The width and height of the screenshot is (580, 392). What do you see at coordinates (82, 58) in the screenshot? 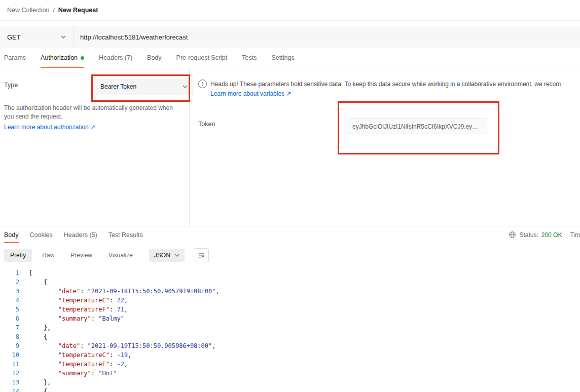
I see `auth-configured-dot-icon` at bounding box center [82, 58].